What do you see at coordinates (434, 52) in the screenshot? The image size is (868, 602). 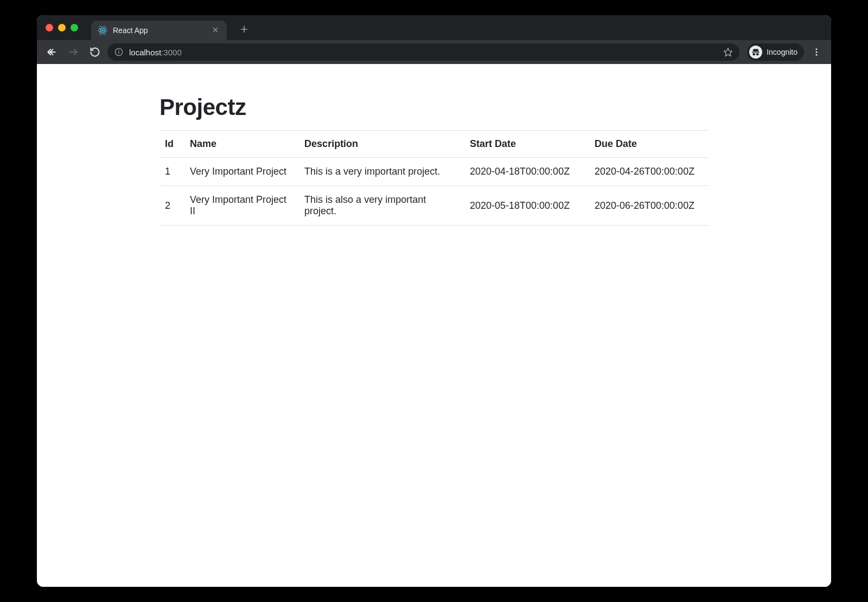 I see `browser-toolbar: localhost:3000 Incognito` at bounding box center [434, 52].